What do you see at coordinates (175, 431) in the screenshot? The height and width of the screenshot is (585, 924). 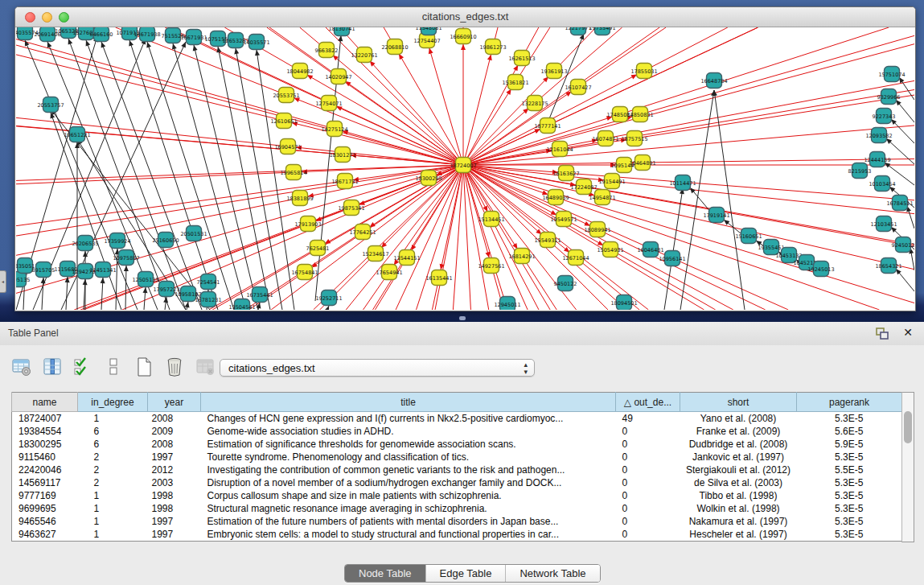 I see `cell-year: 2009` at bounding box center [175, 431].